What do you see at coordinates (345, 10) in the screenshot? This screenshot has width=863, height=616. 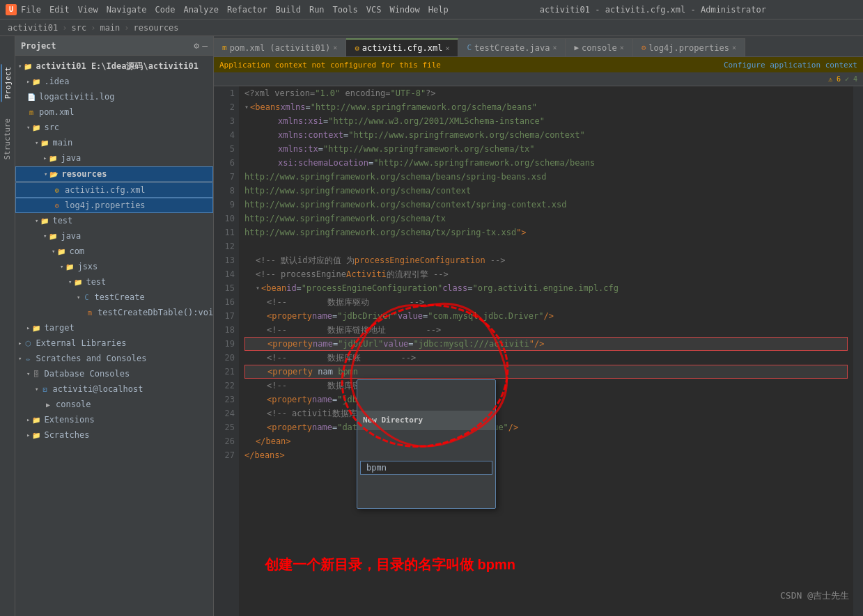 I see `menu-tools: Tools` at bounding box center [345, 10].